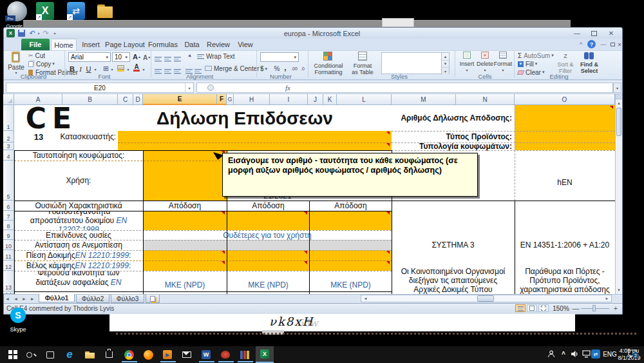 Image resolution: width=644 pixels, height=363 pixels. What do you see at coordinates (294, 68) in the screenshot?
I see `increase-decimal-button: .00` at bounding box center [294, 68].